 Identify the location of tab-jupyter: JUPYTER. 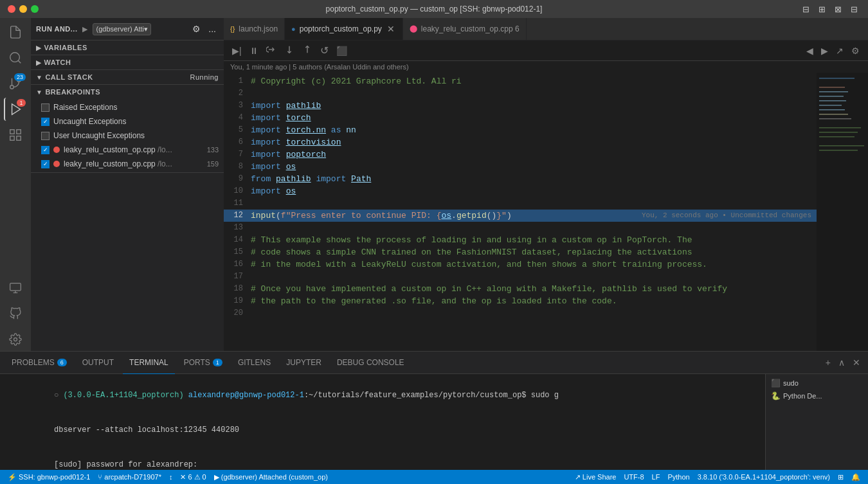
(303, 363).